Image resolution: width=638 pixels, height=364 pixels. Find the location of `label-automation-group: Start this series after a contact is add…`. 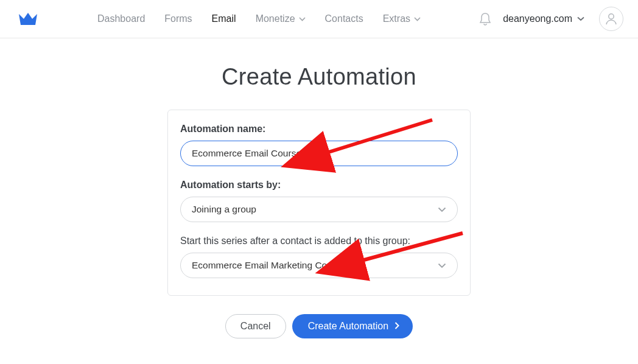

label-automation-group: Start this series after a contact is add… is located at coordinates (319, 241).